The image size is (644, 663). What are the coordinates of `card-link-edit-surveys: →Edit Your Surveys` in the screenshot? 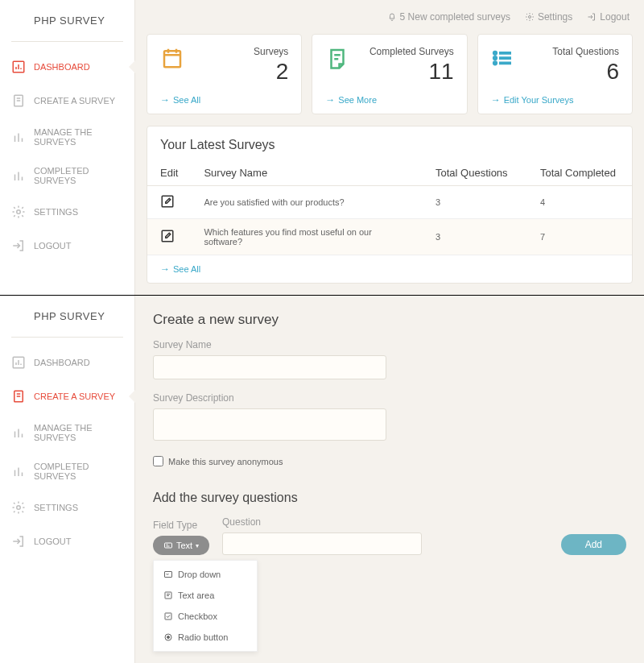 It's located at (555, 100).